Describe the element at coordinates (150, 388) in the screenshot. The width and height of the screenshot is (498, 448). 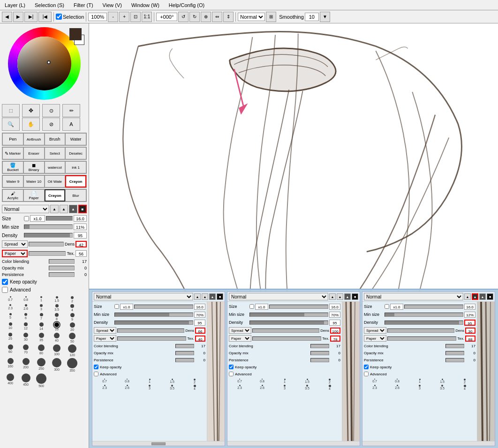
I see `small-dot-item: 3` at that location.